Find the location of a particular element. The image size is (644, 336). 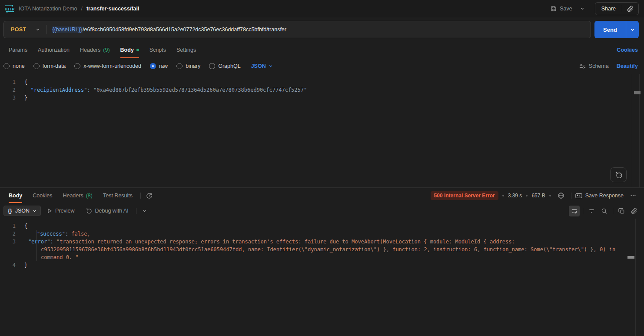

beautify-button: Beautify is located at coordinates (627, 66).